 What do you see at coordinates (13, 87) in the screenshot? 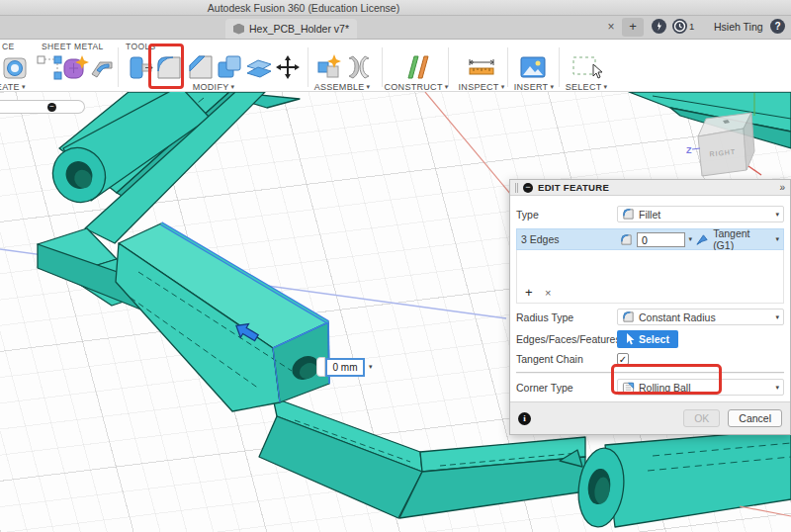
I see `group-label-create: CREATE▾` at bounding box center [13, 87].